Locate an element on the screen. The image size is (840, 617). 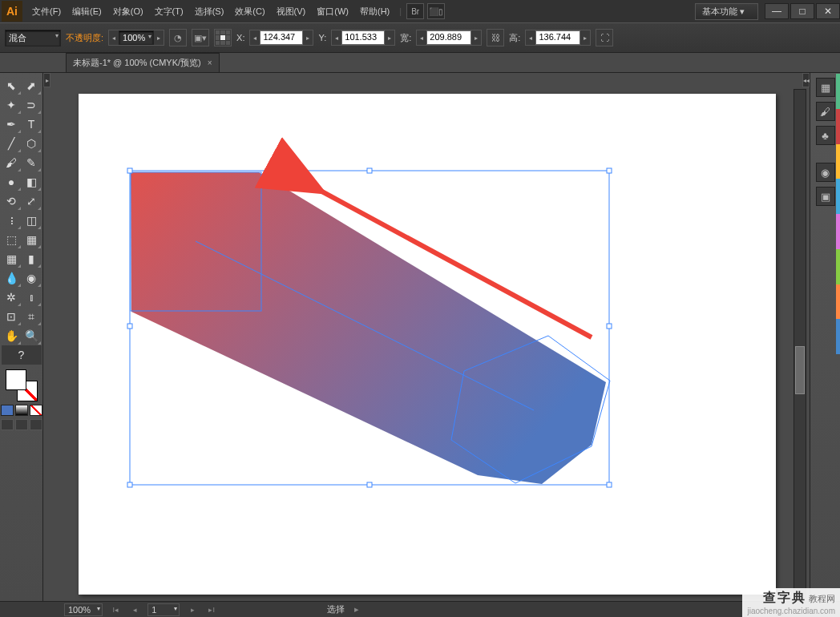
zoom-tool: 🔍 is located at coordinates (32, 336).